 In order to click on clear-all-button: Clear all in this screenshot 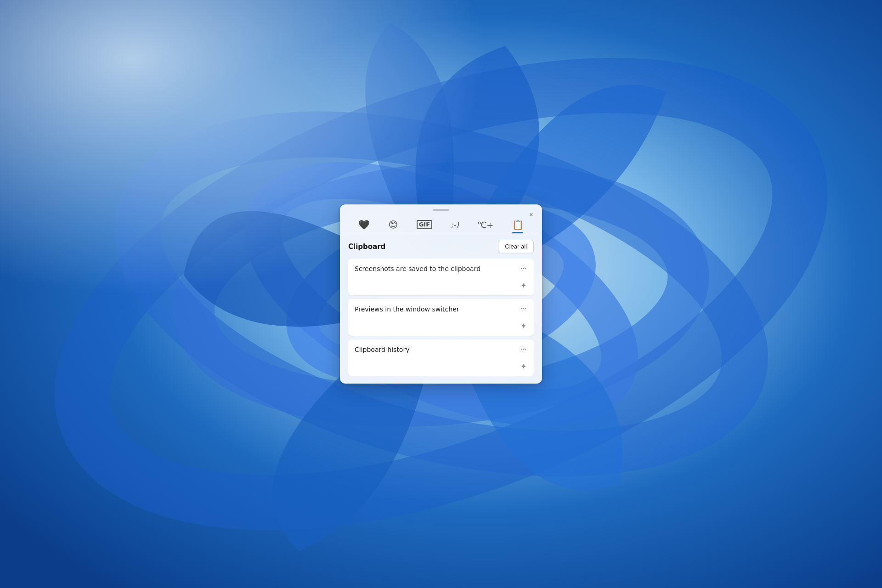, I will do `click(516, 246)`.